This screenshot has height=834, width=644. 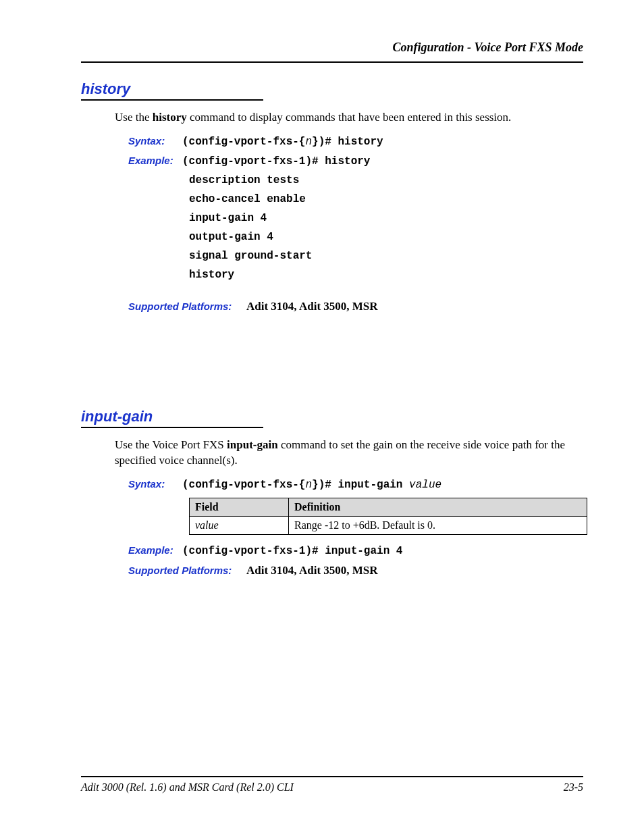 I want to click on param-table: Field Definition value Range -12 to +6dB…, so click(x=388, y=516).